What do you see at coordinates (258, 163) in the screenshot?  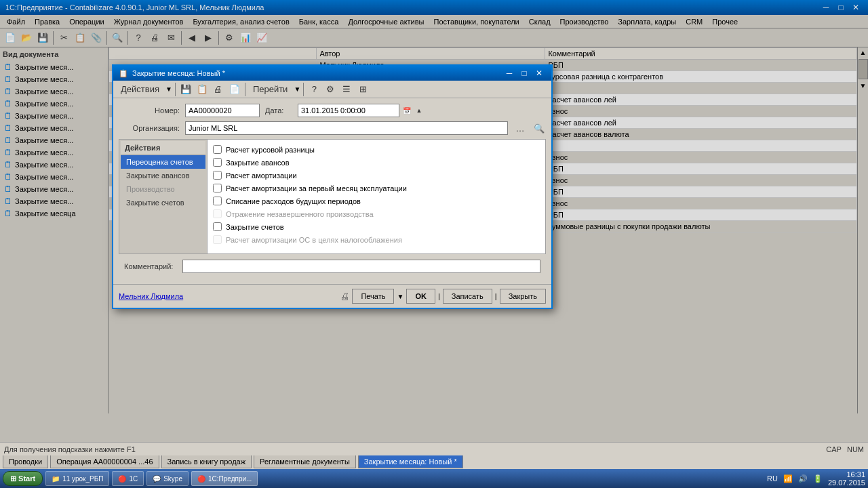 I see `checkbox-advances-close-label: Закрытие авансов` at bounding box center [258, 163].